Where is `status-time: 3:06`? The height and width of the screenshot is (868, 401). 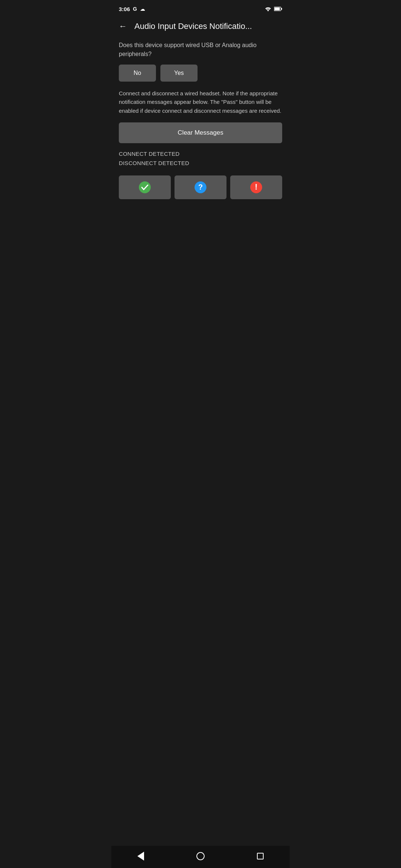 status-time: 3:06 is located at coordinates (124, 9).